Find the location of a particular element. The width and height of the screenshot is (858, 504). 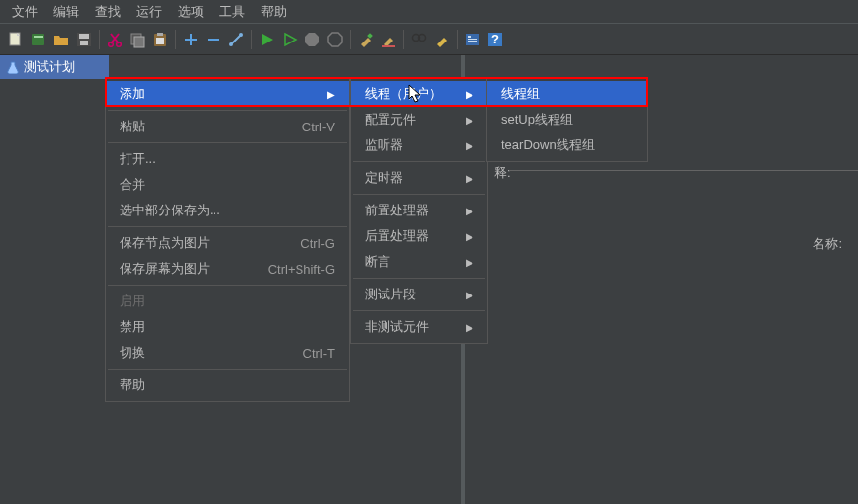

menu-tools: 工具 is located at coordinates (232, 12).